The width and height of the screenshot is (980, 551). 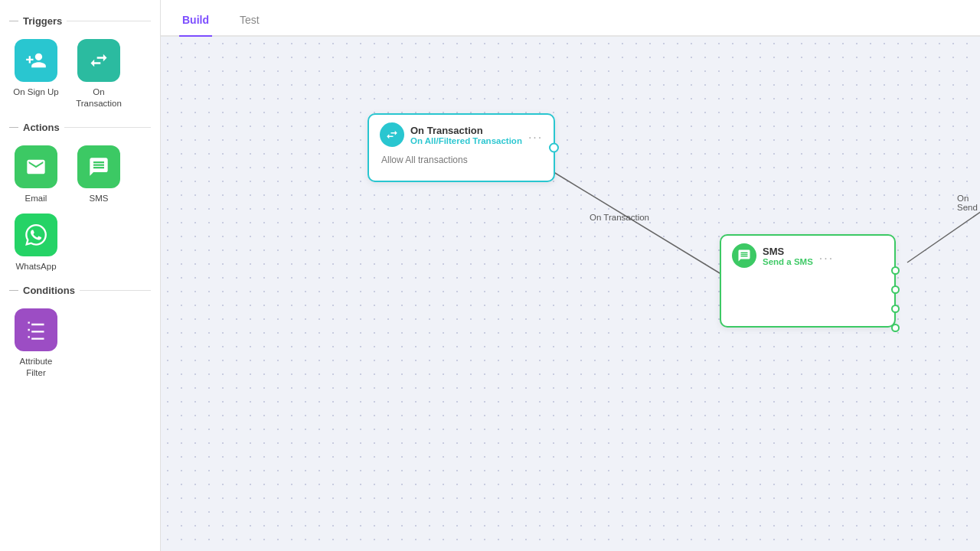 I want to click on trigger-node-body: Allow All transactions, so click(x=461, y=162).